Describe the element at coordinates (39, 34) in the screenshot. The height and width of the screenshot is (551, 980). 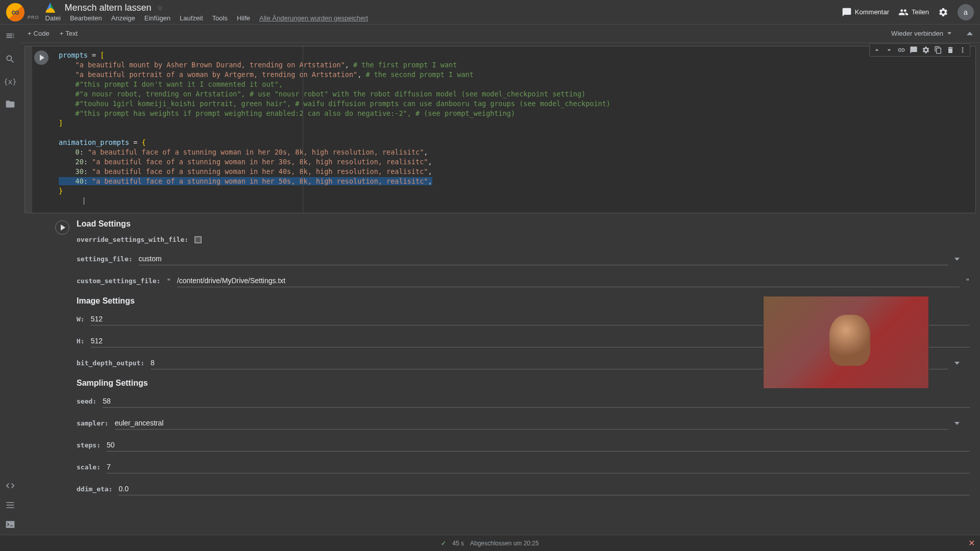
I see `add-code-button: +Code` at that location.